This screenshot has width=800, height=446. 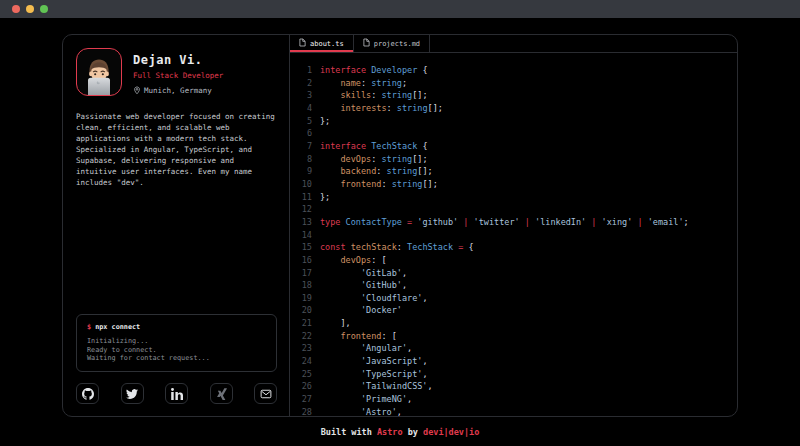 I want to click on code-line-content: devOps: [, so click(x=354, y=260).